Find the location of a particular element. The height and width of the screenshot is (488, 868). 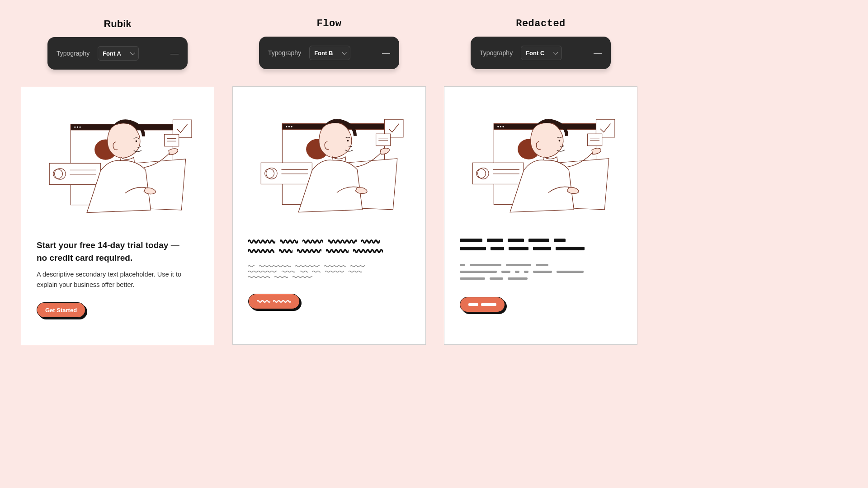

font-select: Font B is located at coordinates (330, 53).